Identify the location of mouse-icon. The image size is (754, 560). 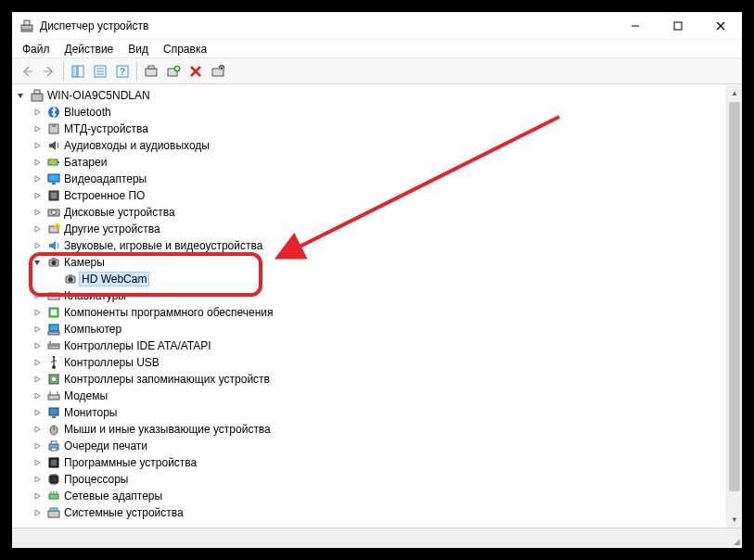
(54, 429).